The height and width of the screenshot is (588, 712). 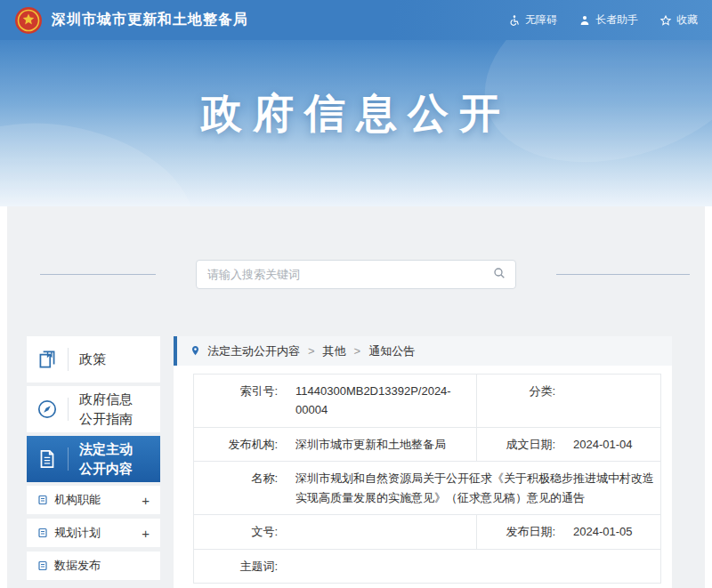 What do you see at coordinates (239, 445) in the screenshot?
I see `publisher-label: 发布机构:` at bounding box center [239, 445].